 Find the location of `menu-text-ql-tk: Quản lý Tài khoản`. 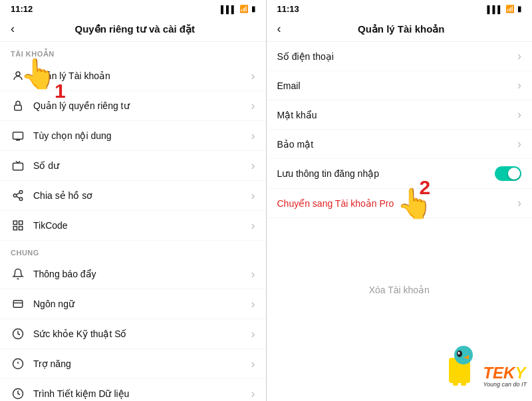

menu-text-ql-tk: Quản lý Tài khoản is located at coordinates (142, 76).